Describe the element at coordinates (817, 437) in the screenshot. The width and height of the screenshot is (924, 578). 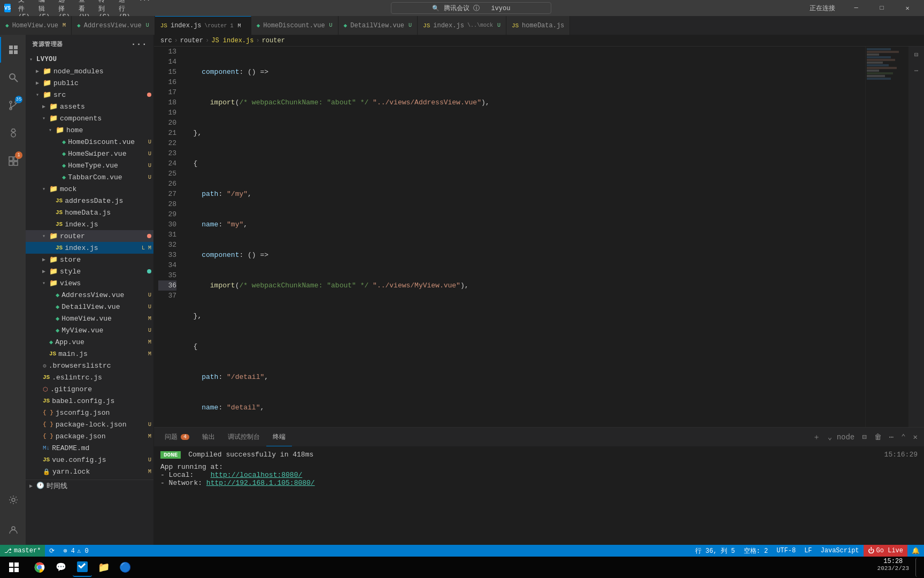
I see `panel-add: ＋` at that location.